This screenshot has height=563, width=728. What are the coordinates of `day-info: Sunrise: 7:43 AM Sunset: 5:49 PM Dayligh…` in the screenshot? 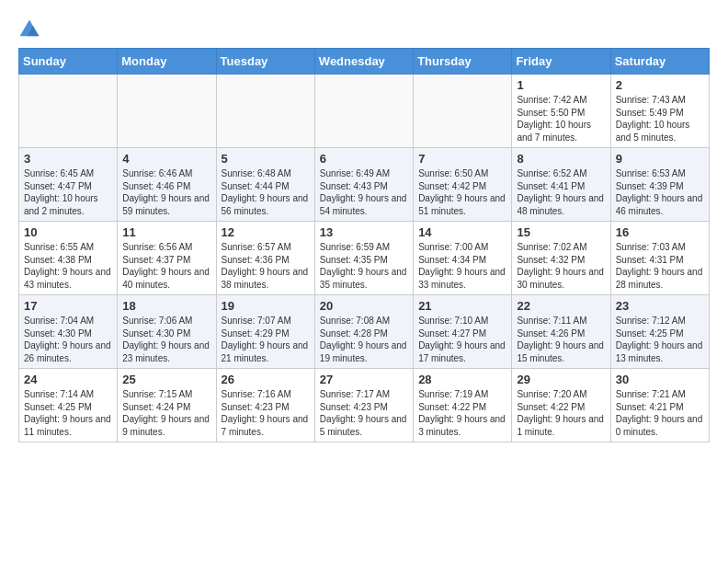 It's located at (660, 119).